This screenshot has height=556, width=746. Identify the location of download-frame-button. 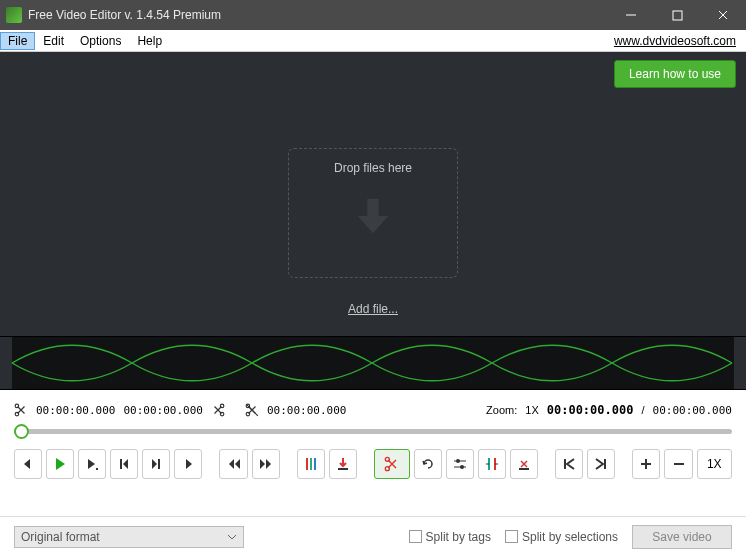
(343, 464).